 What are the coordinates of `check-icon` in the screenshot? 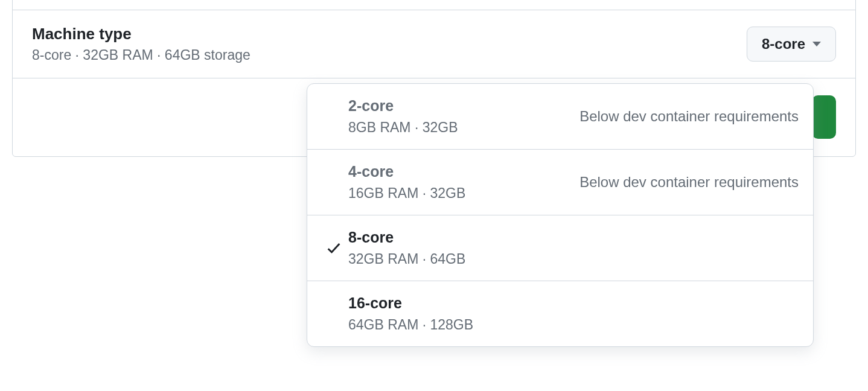 It's located at (334, 248).